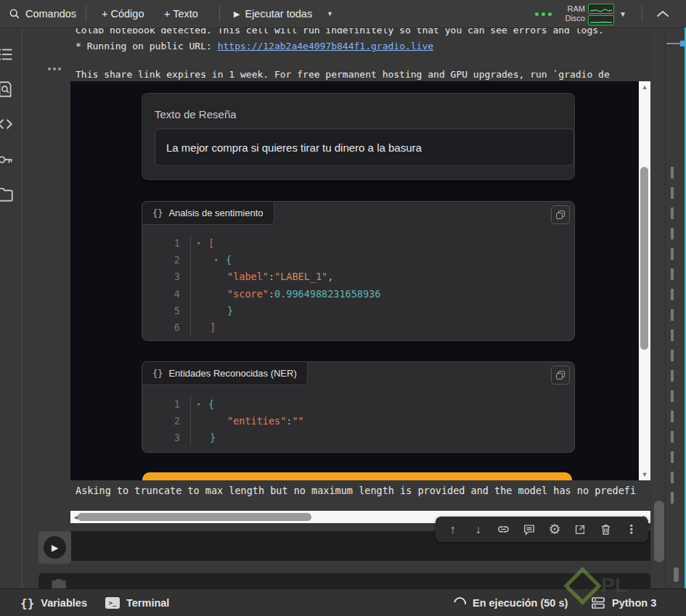  Describe the element at coordinates (273, 14) in the screenshot. I see `run-all-button: ▶ Ejecutar todas` at that location.